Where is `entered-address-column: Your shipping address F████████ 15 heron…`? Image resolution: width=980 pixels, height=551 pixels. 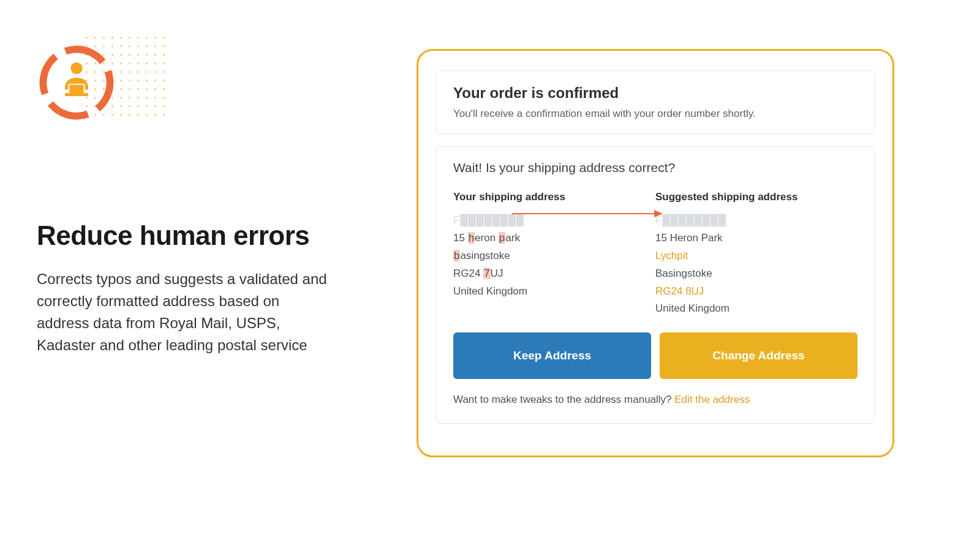
entered-address-column: Your shipping address F████████ 15 heron… is located at coordinates (554, 255).